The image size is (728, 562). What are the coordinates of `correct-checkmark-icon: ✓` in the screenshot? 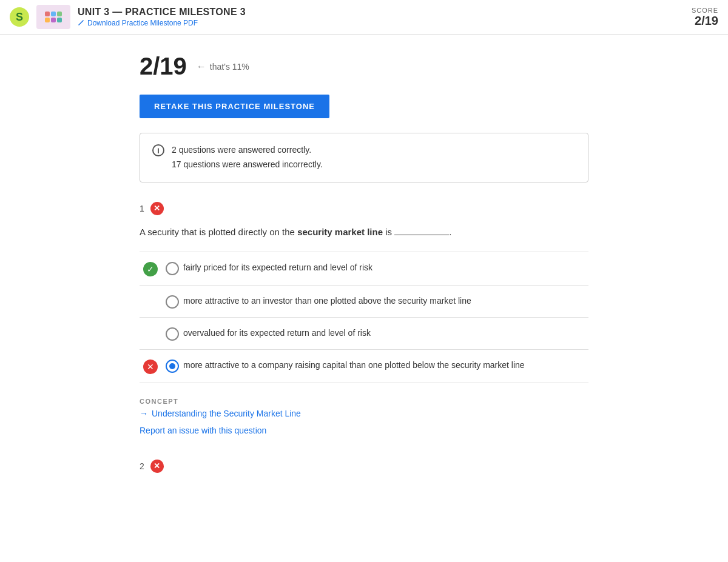 It's located at (150, 269).